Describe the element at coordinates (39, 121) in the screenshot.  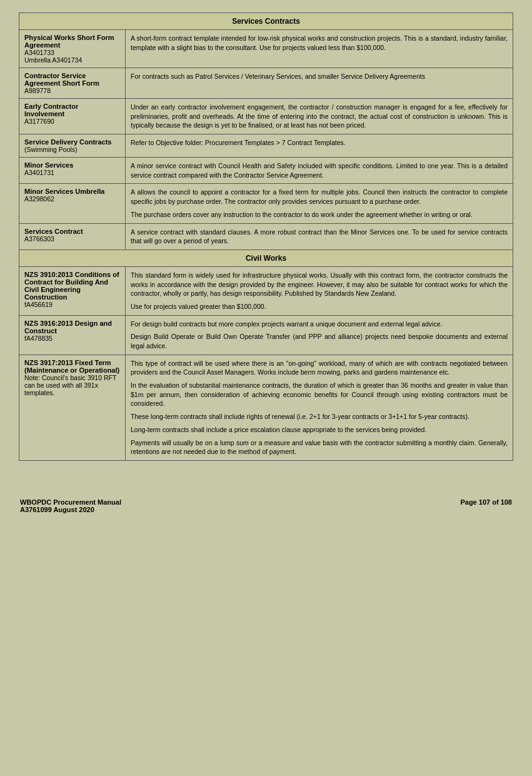
I see `row-id: A3177690` at that location.